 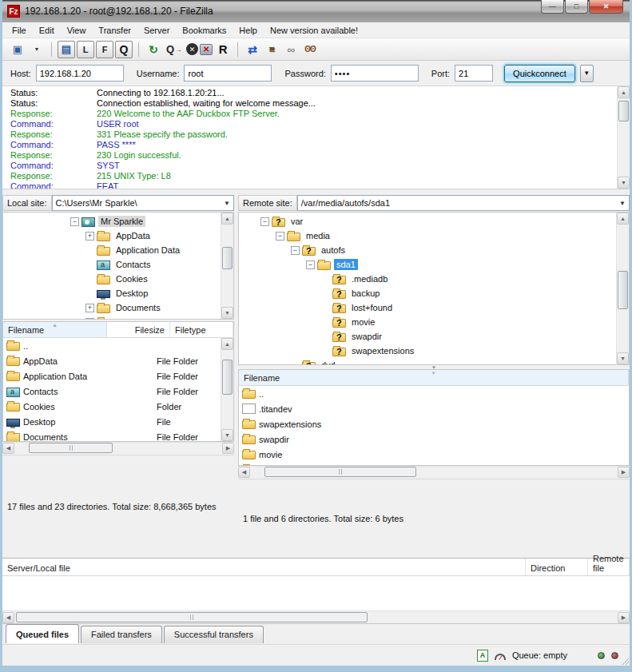 What do you see at coordinates (112, 376) in the screenshot?
I see `file-row: Application Data File Folder` at bounding box center [112, 376].